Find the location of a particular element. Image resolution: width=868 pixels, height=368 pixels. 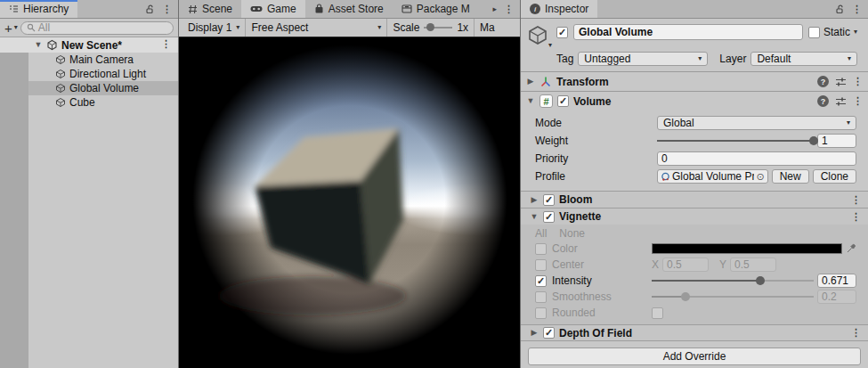

tree-item-directional-light: Directional Light is located at coordinates (103, 74).